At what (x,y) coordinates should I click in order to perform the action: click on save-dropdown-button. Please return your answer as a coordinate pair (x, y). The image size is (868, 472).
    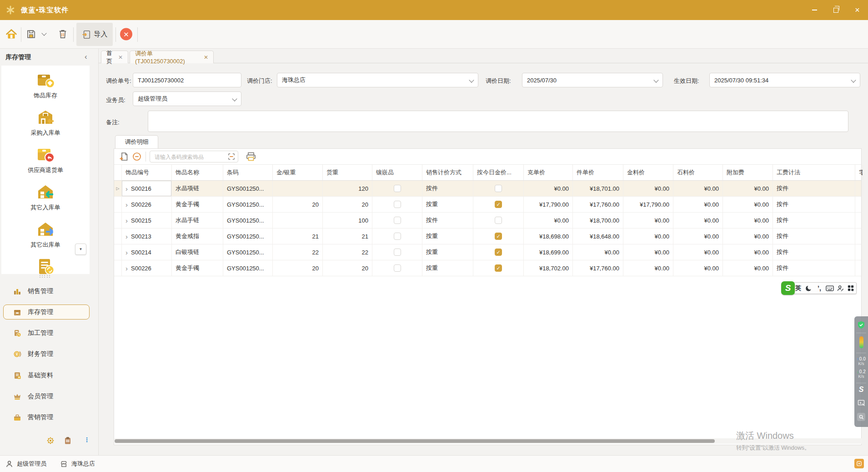
    Looking at the image, I should click on (44, 34).